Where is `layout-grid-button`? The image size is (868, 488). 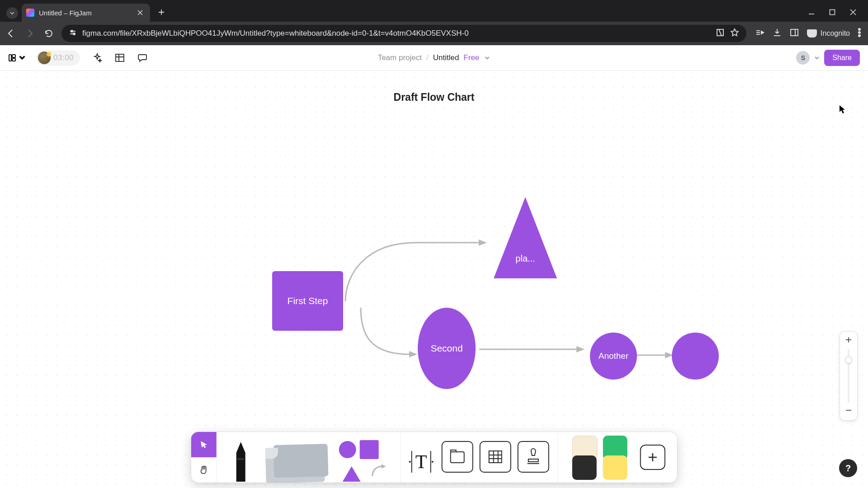
layout-grid-button is located at coordinates (120, 58).